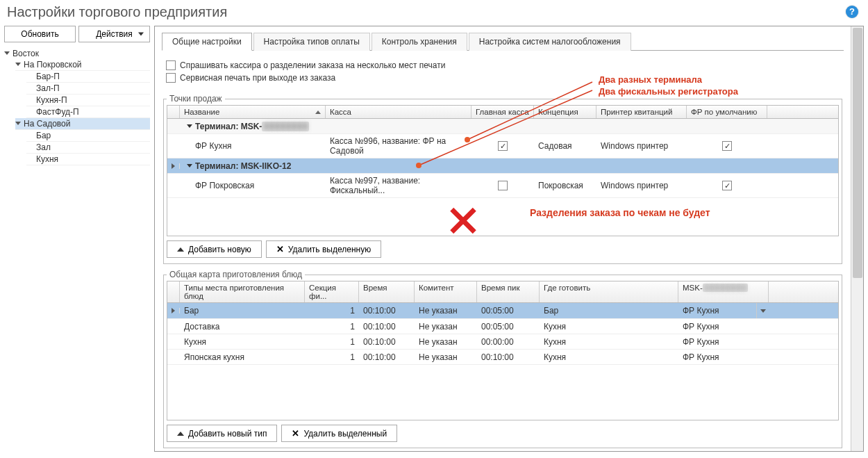 This screenshot has height=458, width=868. What do you see at coordinates (609, 292) in the screenshot?
I see `col-where: Где готовить` at bounding box center [609, 292].